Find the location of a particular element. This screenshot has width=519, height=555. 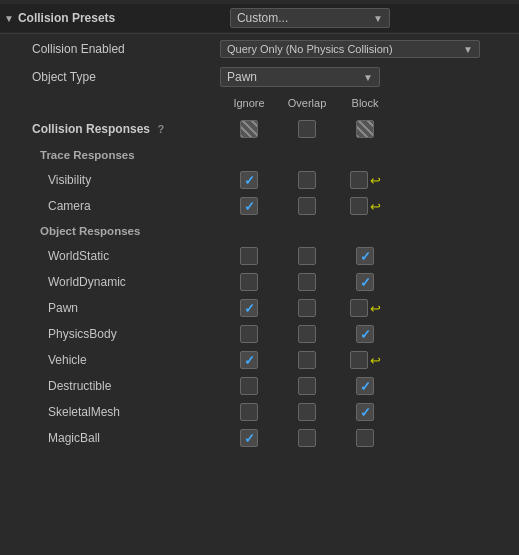

destructible-block-cell is located at coordinates (365, 386).